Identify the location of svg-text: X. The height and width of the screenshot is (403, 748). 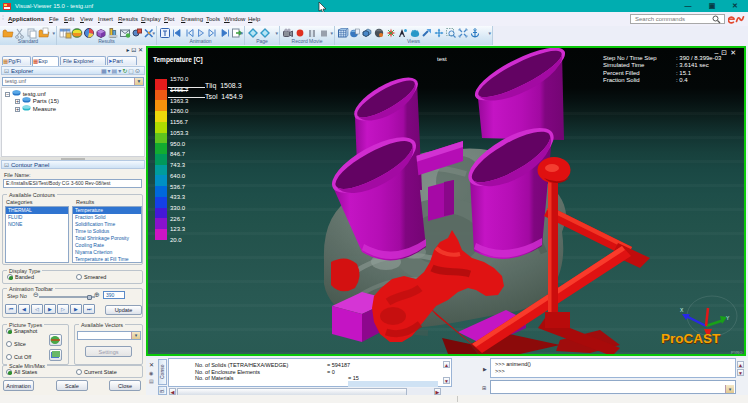
(682, 310).